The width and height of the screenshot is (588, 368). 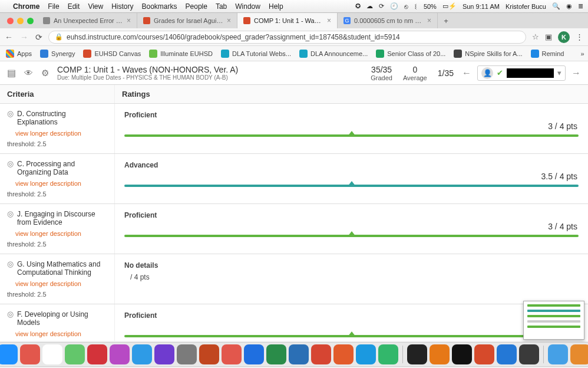 I want to click on cloud-icon: ☁, so click(x=370, y=6).